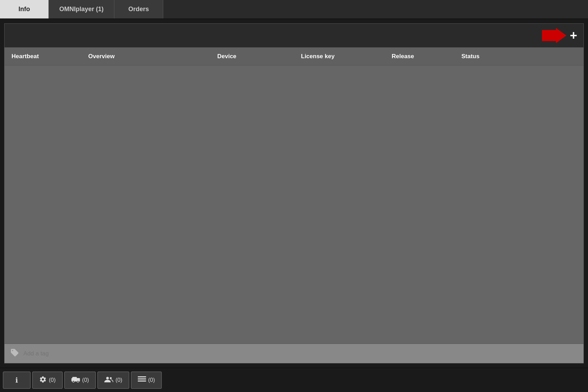 The height and width of the screenshot is (392, 588). Describe the element at coordinates (50, 56) in the screenshot. I see `col-header-heartbeat: Heartbeat` at that location.